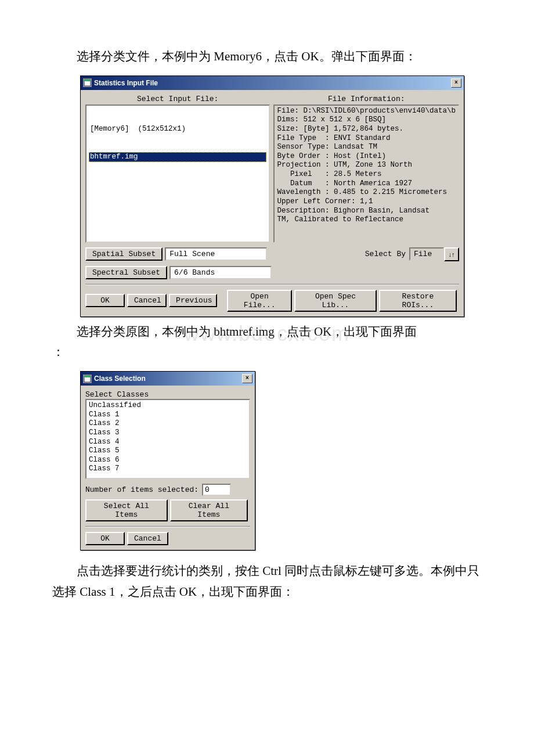 The image size is (534, 756). I want to click on clear-all-items-button: Clear All Items, so click(209, 510).